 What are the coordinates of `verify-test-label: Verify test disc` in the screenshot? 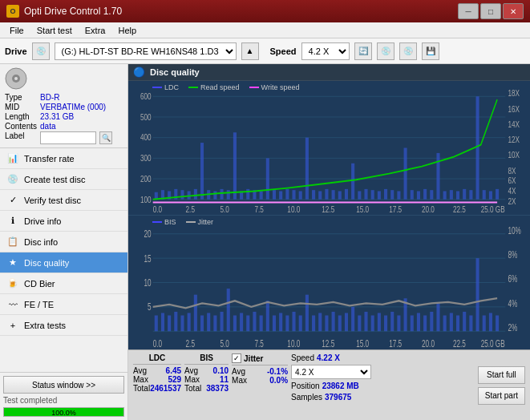 It's located at (53, 200).